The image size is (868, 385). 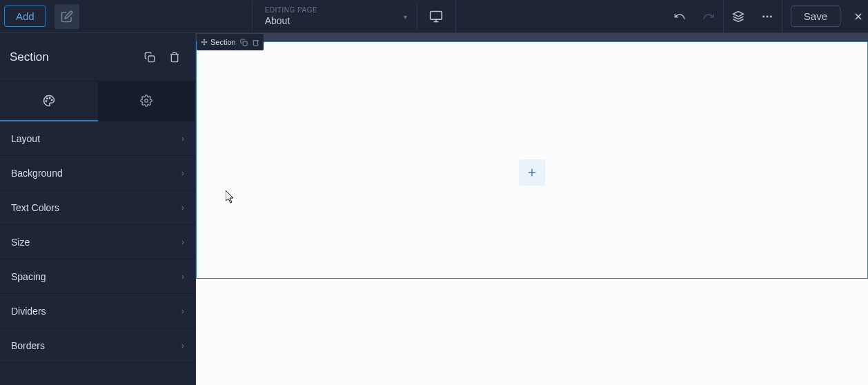 What do you see at coordinates (29, 277) in the screenshot?
I see `property-label: Spacing` at bounding box center [29, 277].